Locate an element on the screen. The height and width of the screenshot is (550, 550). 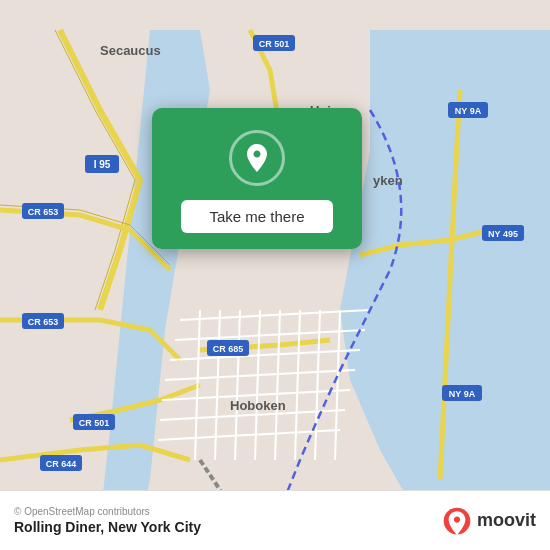
bottom-left: © OpenStreetMap contributors Rolling Din… is located at coordinates (108, 520).